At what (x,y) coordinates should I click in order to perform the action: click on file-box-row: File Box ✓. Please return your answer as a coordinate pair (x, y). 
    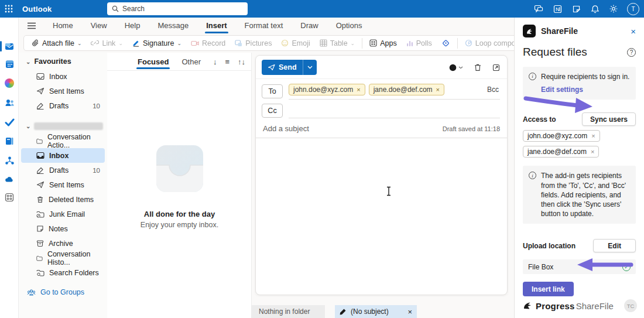
    Looking at the image, I should click on (580, 267).